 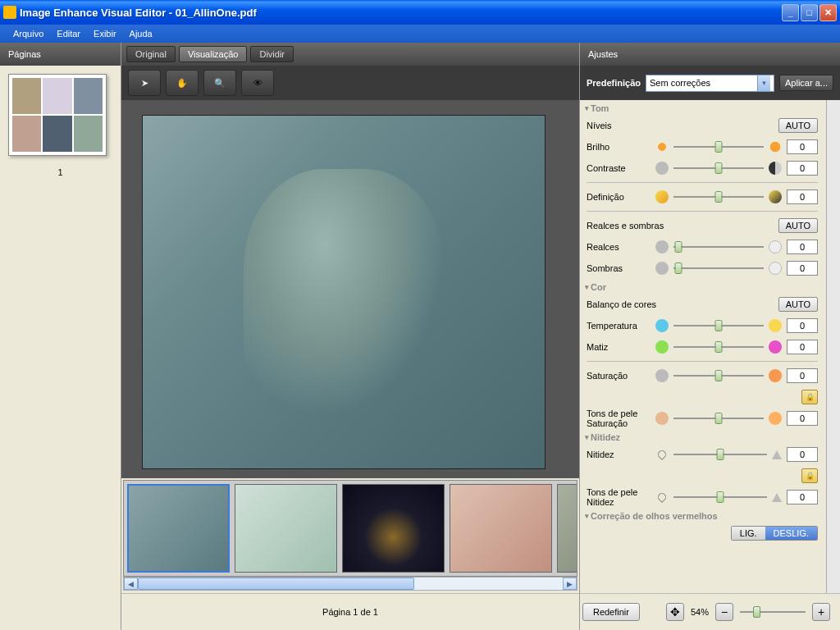 I want to click on sat-low-icon, so click(x=662, y=376).